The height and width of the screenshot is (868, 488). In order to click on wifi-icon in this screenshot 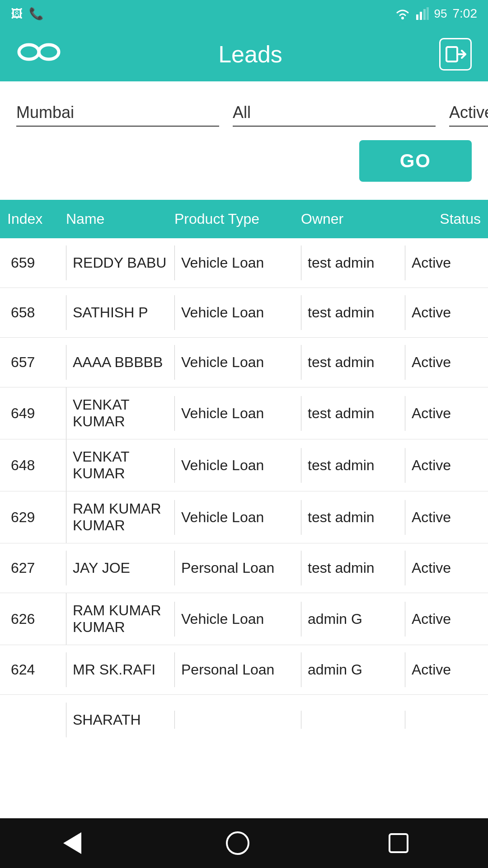, I will do `click(403, 14)`.